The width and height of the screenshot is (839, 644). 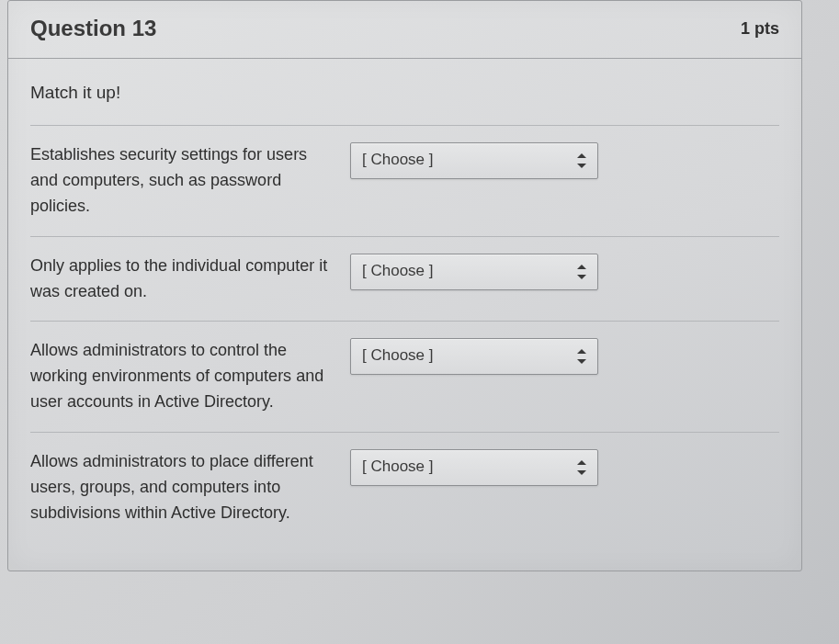 What do you see at coordinates (182, 181) in the screenshot?
I see `match-prompt: Establishes security settings for users …` at bounding box center [182, 181].